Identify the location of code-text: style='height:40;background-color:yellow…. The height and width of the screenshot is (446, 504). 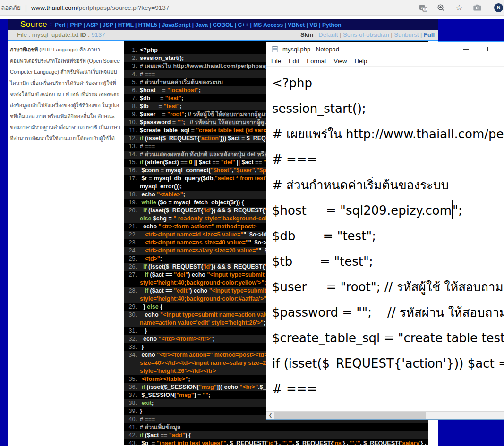
(203, 283).